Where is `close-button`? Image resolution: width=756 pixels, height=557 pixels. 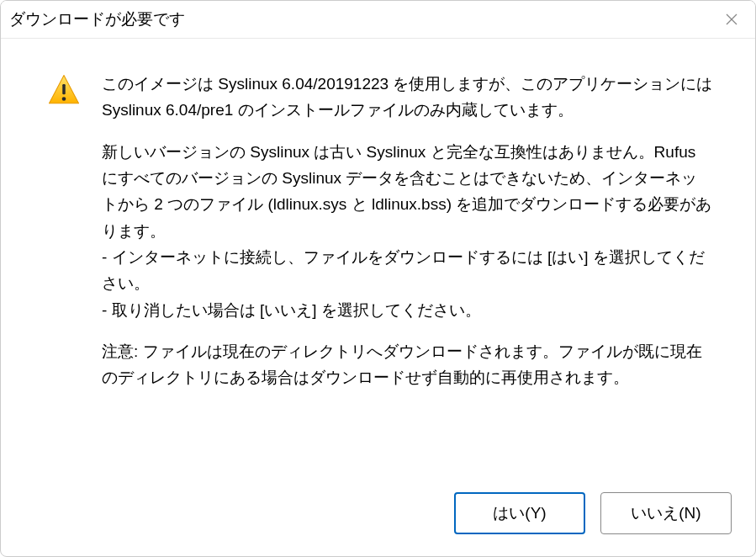 close-button is located at coordinates (732, 19).